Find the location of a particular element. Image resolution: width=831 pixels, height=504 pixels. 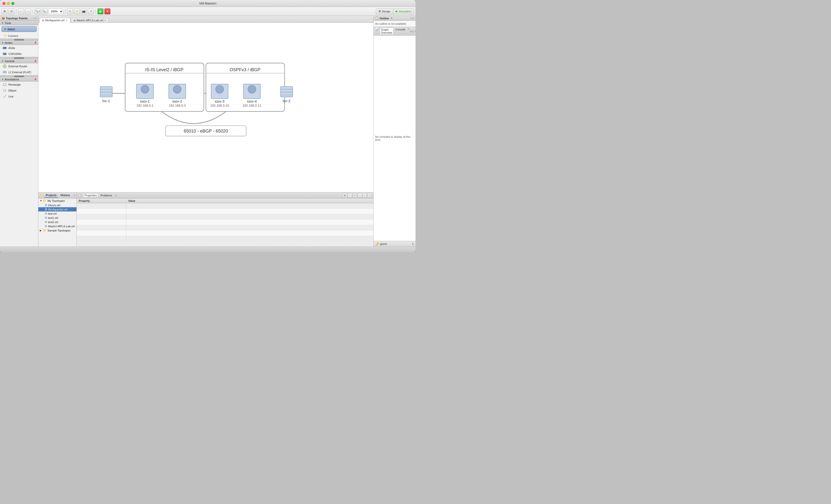

svg-text: iosv-1 is located at coordinates (145, 101).